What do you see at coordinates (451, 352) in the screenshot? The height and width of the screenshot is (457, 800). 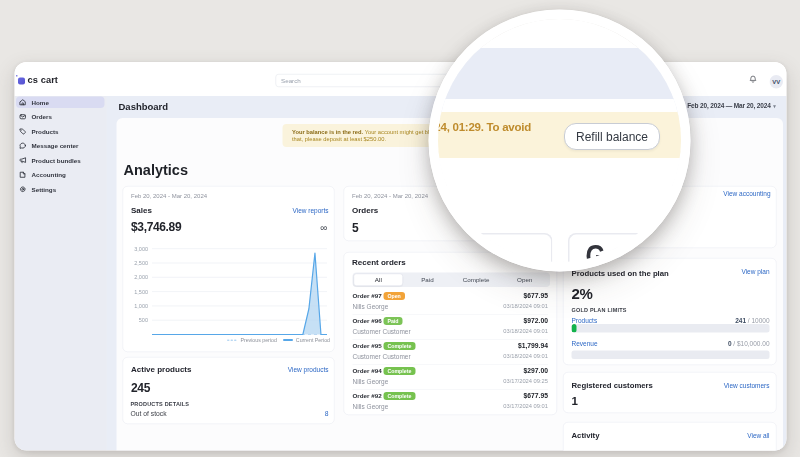 I see `order-list: Order #97Open$677.95Nills George03/18/20…` at bounding box center [451, 352].